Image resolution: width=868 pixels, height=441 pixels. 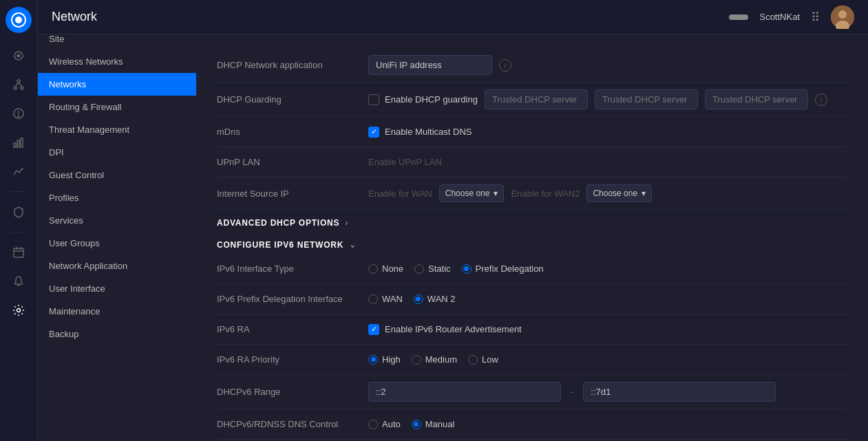 What do you see at coordinates (439, 268) in the screenshot?
I see `ipv6-static-text: Static` at bounding box center [439, 268].